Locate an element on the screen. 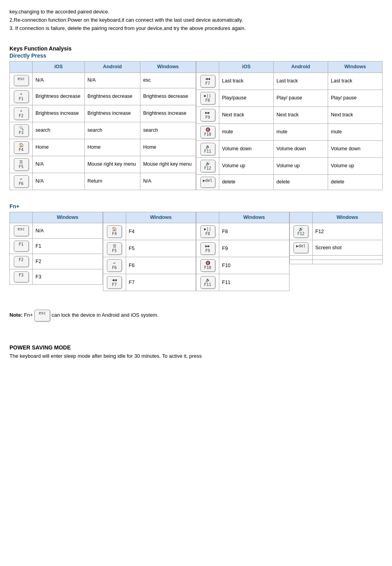  value-cell: F1 is located at coordinates (68, 246).